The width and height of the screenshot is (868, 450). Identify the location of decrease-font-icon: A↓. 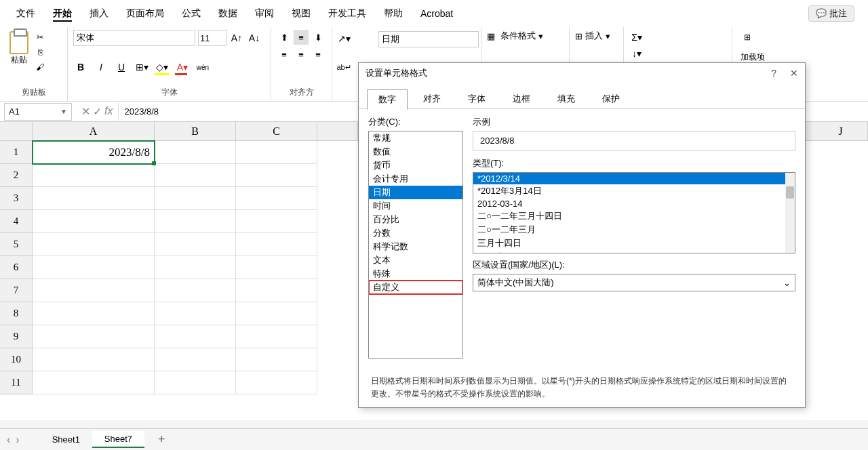
(254, 38).